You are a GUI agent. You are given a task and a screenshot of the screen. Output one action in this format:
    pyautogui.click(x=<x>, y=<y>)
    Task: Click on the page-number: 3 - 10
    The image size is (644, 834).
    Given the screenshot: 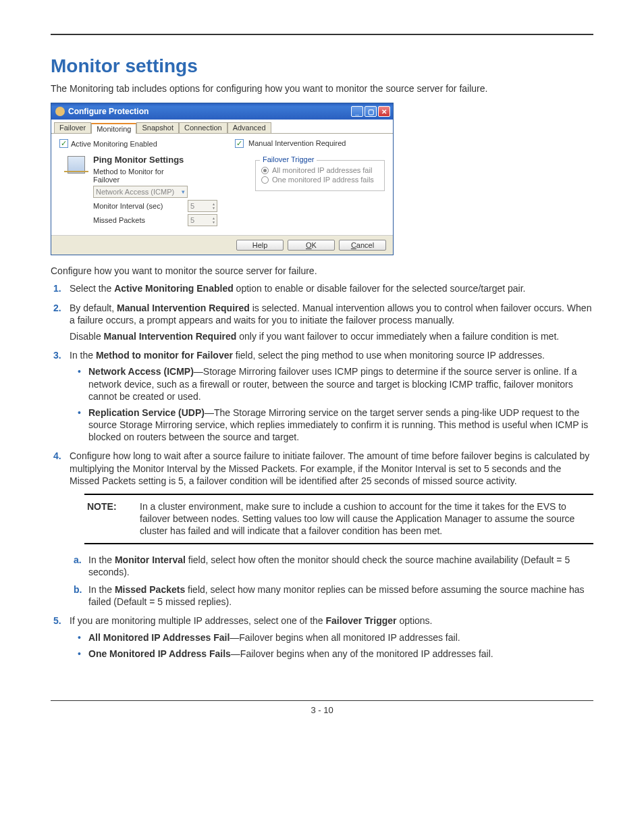 What is the action you would take?
    pyautogui.click(x=322, y=708)
    